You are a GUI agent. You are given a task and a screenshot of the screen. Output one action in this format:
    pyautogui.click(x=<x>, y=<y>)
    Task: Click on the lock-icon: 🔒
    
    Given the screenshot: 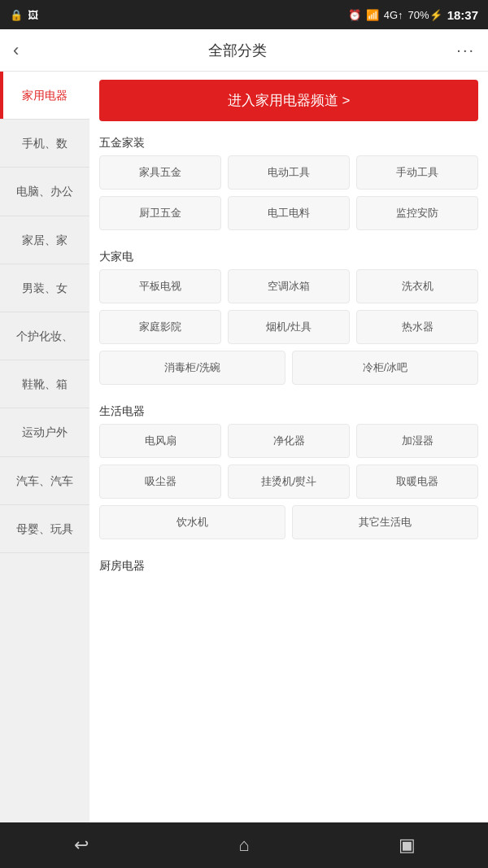 What is the action you would take?
    pyautogui.click(x=16, y=15)
    